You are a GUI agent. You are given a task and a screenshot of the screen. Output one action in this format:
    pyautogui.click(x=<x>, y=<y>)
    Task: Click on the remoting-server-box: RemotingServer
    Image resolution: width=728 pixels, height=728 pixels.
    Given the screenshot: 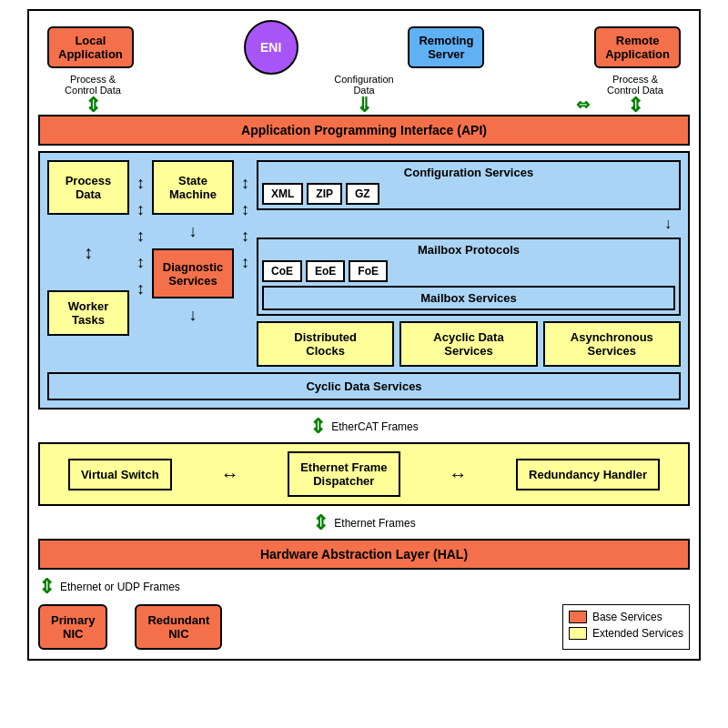 What is the action you would take?
    pyautogui.click(x=446, y=47)
    